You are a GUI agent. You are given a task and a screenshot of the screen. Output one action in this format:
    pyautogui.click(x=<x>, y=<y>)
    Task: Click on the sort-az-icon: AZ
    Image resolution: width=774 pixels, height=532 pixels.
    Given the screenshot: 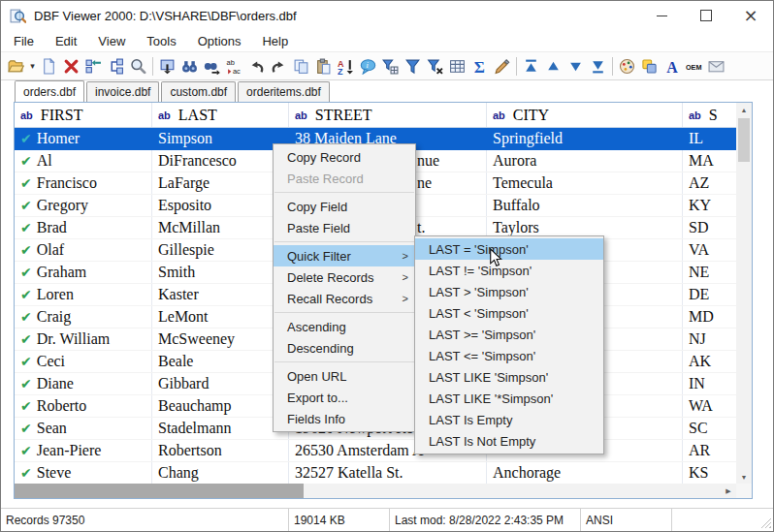 What is the action you would take?
    pyautogui.click(x=345, y=66)
    